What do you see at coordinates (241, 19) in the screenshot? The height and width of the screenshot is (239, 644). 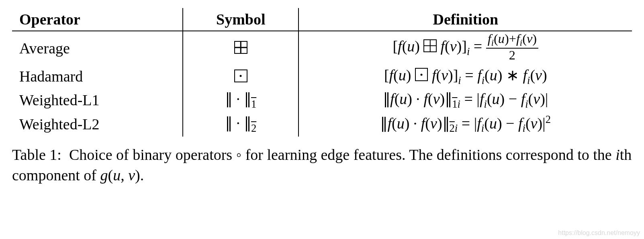 I see `header-symbol: Symbol` at bounding box center [241, 19].